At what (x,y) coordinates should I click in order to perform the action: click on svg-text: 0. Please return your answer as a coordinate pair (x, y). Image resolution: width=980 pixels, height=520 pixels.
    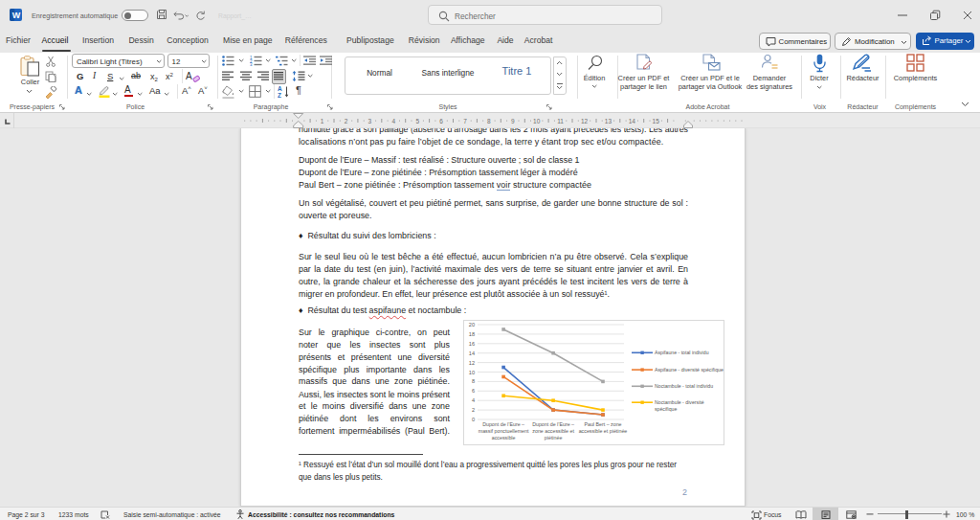
    Looking at the image, I should click on (473, 419).